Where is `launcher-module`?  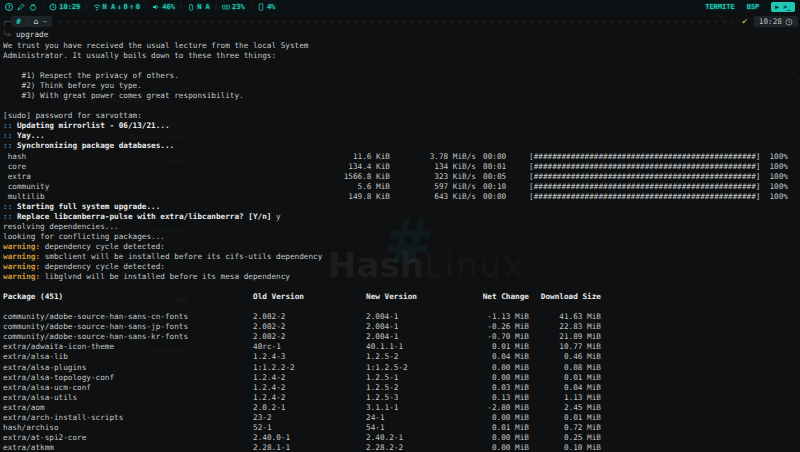
launcher-module is located at coordinates (21, 7).